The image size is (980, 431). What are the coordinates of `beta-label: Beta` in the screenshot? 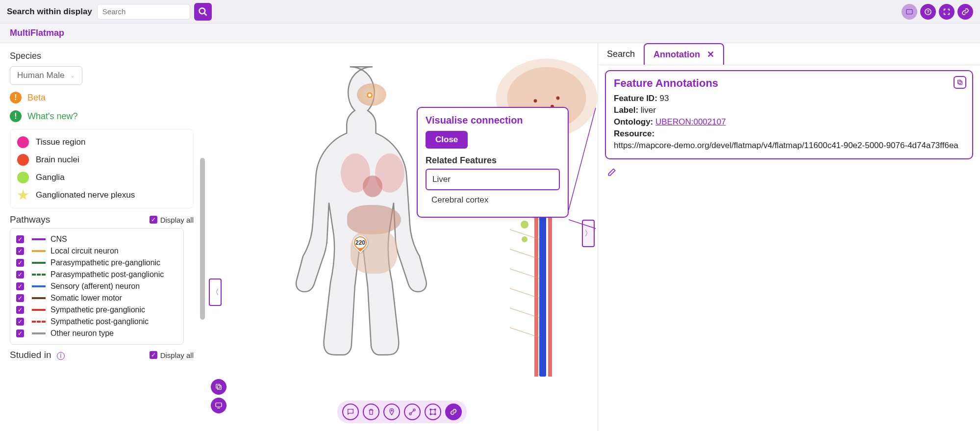 It's located at (36, 98).